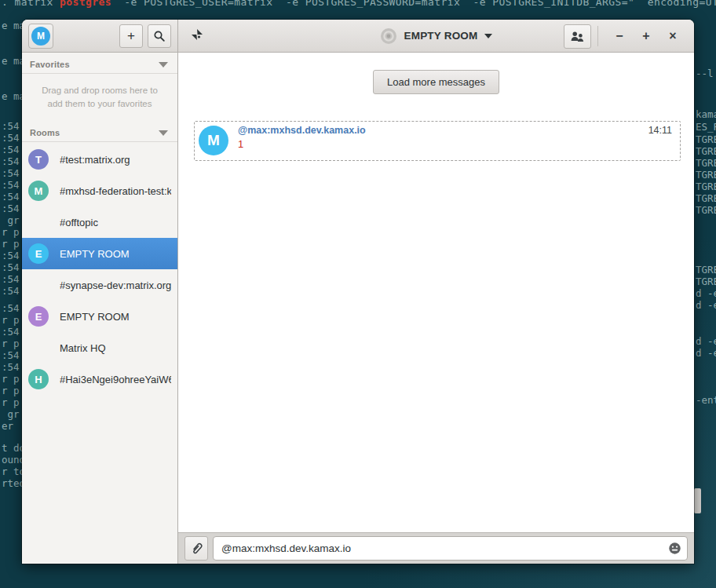  I want to click on header-right-controls: − + ×, so click(625, 36).